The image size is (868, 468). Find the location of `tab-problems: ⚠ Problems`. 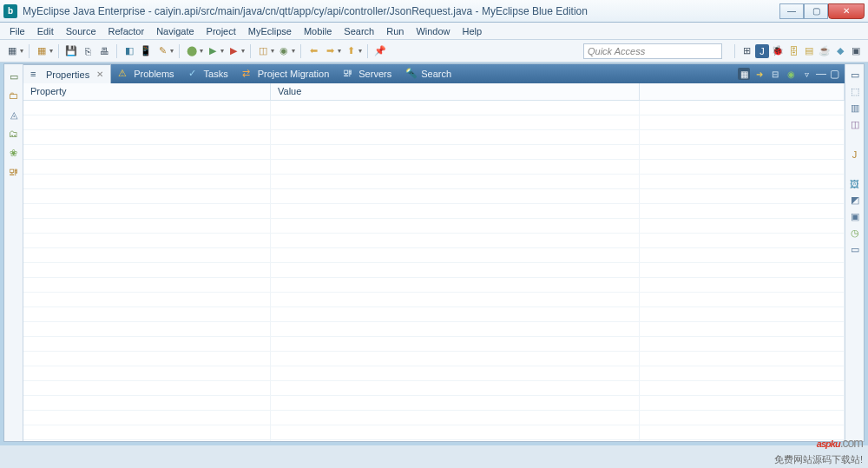

tab-problems: ⚠ Problems is located at coordinates (146, 74).